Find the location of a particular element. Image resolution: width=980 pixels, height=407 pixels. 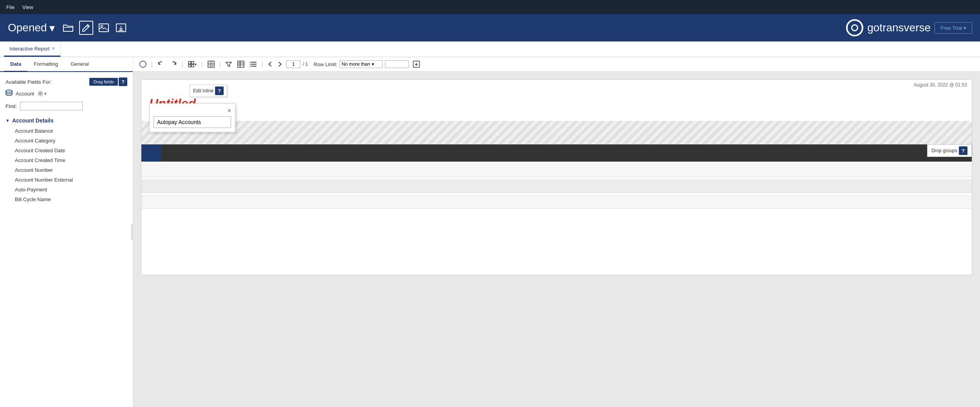

timestamp: August 30, 2022 @ 01:53 is located at coordinates (557, 85).